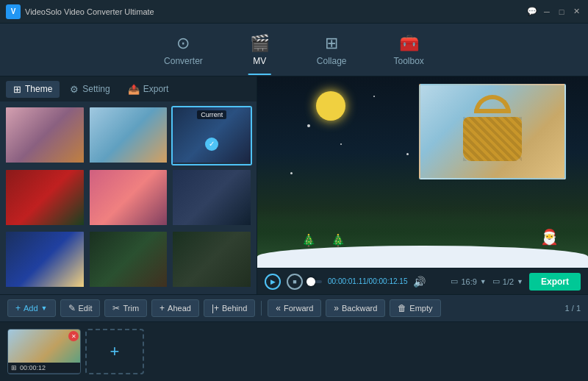 The image size is (588, 381). I want to click on trim-button: ✂ Trim, so click(126, 308).